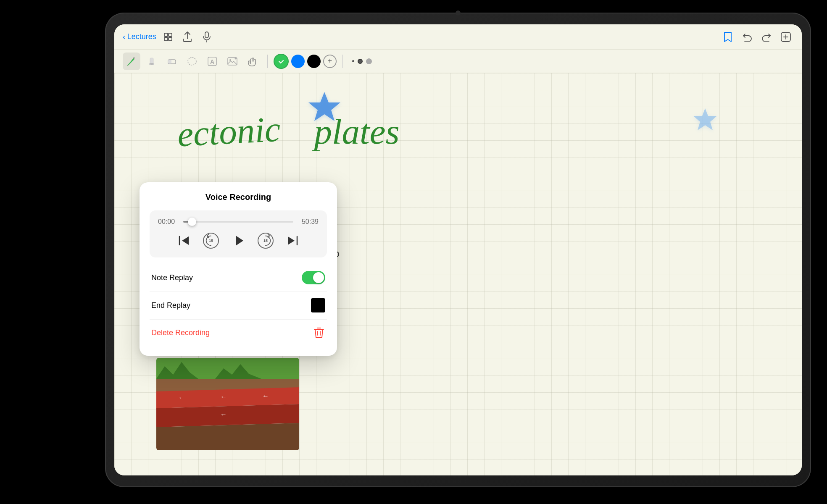 Image resolution: width=827 pixels, height=504 pixels. I want to click on undo-button, so click(747, 37).